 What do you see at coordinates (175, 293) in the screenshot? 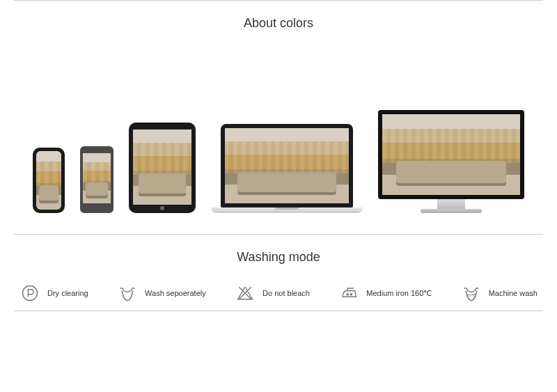
I see `wash-label: Wash sepoerately` at bounding box center [175, 293].